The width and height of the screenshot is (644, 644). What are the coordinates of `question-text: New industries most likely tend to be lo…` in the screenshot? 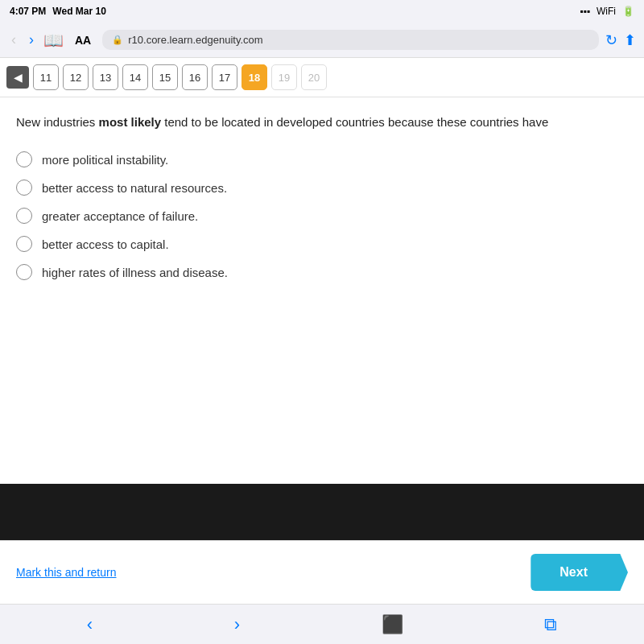 It's located at (322, 122).